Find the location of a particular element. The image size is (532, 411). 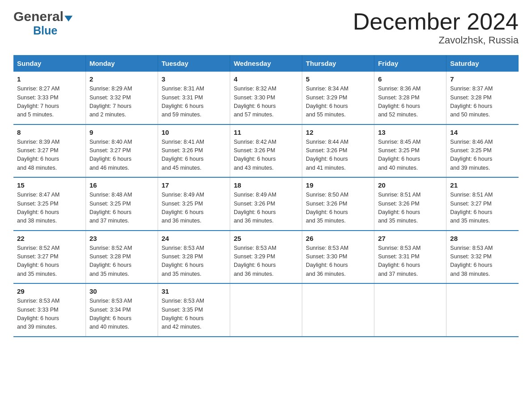

day-number: 4 is located at coordinates (266, 79).